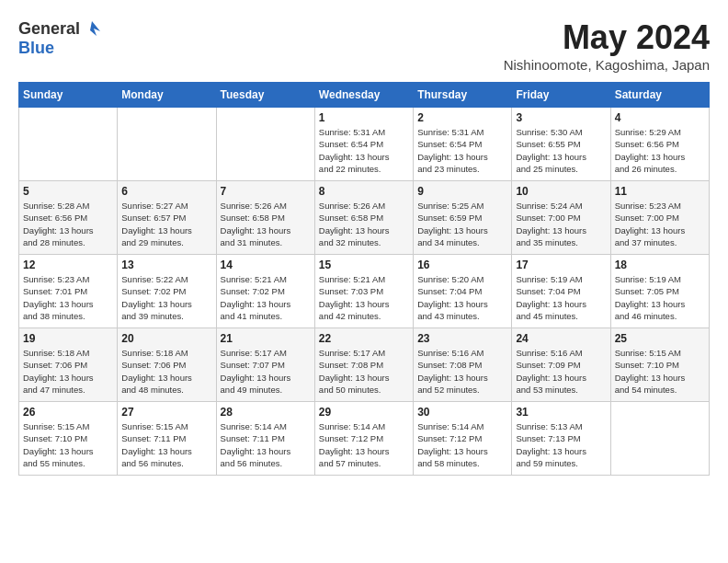 This screenshot has width=728, height=563. What do you see at coordinates (364, 96) in the screenshot?
I see `weekday-header-row: SundayMondayTuesdayWednesdayThursdayFrid…` at bounding box center [364, 96].